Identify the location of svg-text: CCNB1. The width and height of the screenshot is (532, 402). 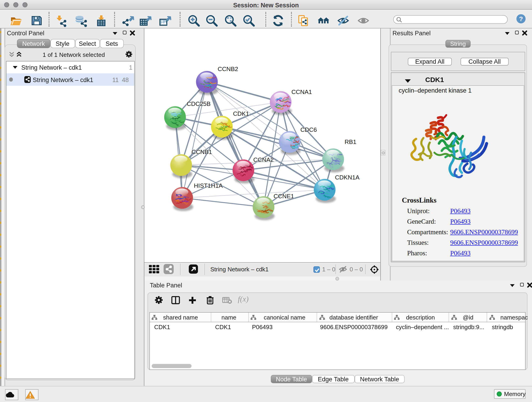
(202, 152).